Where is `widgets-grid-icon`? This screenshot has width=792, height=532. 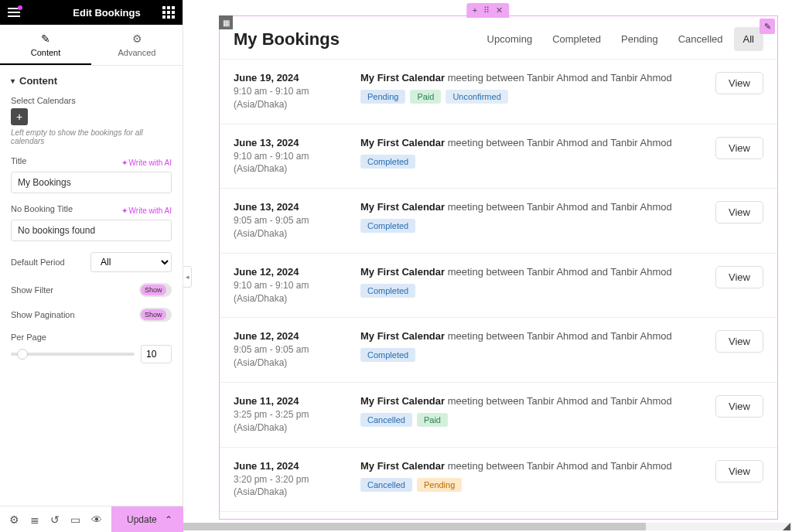
widgets-grid-icon is located at coordinates (169, 12).